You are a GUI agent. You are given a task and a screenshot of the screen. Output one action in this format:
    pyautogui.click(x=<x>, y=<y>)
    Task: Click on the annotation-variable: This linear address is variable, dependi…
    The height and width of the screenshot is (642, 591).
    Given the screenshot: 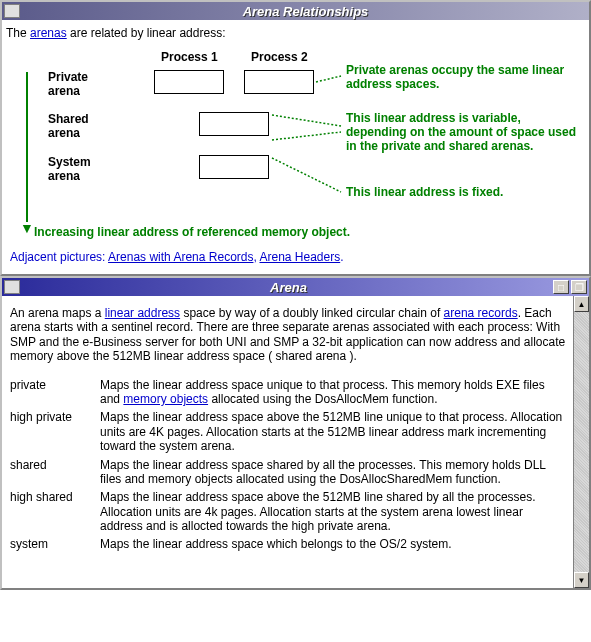 What is the action you would take?
    pyautogui.click(x=461, y=132)
    